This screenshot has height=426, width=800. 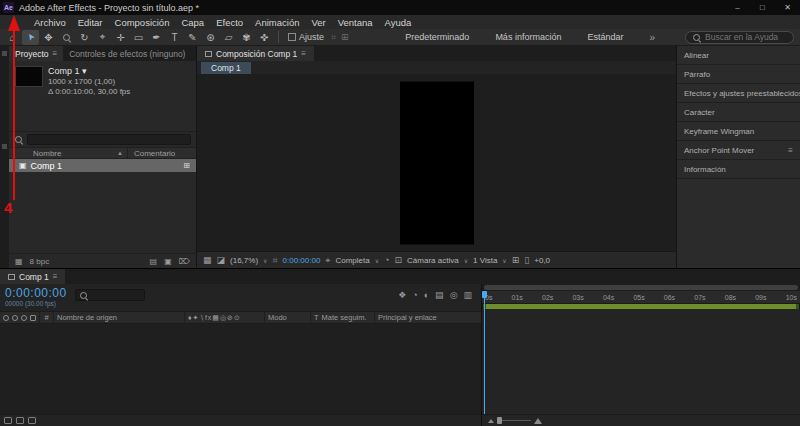 I want to click on time-navigator, so click(x=641, y=288).